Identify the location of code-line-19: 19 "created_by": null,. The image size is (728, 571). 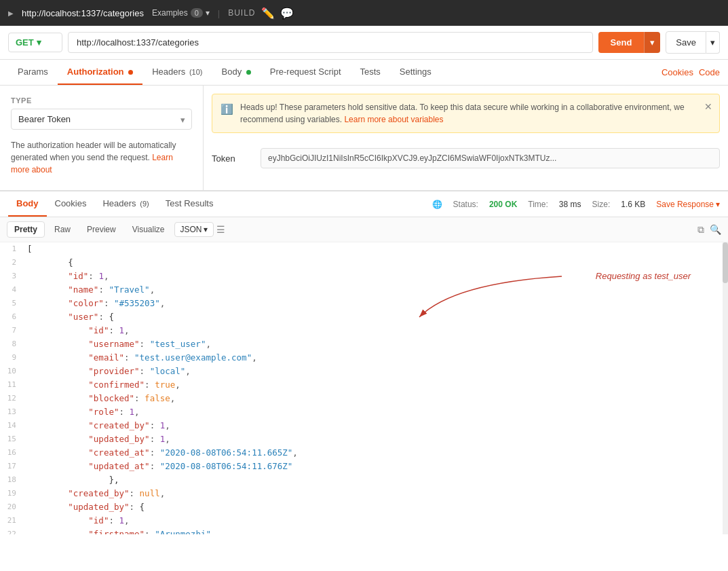
(364, 494).